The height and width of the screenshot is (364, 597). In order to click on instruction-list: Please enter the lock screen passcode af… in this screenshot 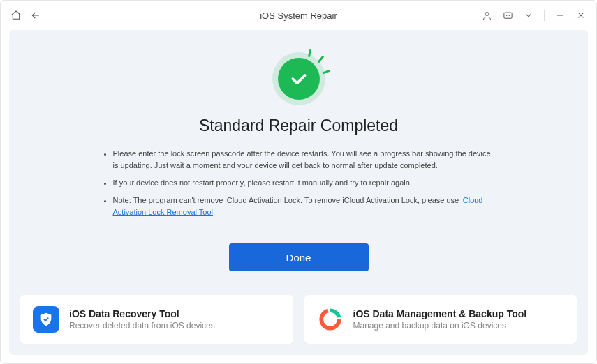, I will do `click(299, 185)`.